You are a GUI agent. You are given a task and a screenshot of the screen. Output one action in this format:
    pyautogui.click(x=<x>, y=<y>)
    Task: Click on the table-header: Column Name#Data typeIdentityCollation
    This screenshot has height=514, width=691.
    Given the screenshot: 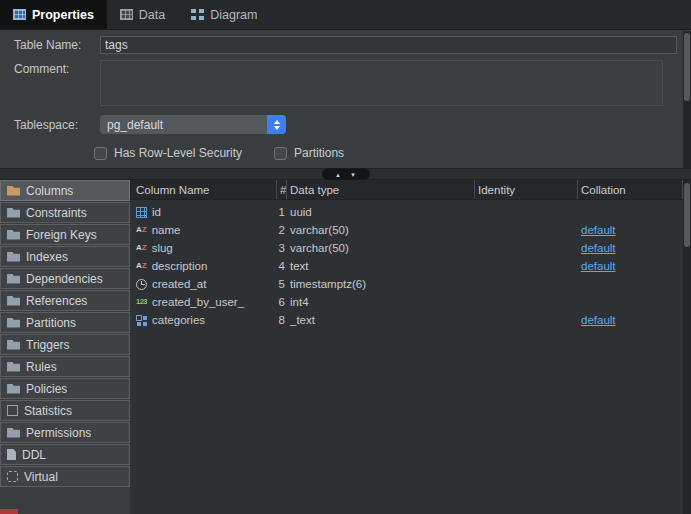 What is the action you would take?
    pyautogui.click(x=406, y=190)
    